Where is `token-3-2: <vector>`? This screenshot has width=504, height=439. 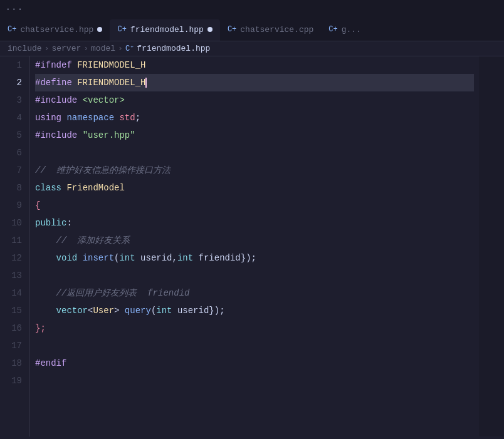 token-3-2: <vector> is located at coordinates (104, 100).